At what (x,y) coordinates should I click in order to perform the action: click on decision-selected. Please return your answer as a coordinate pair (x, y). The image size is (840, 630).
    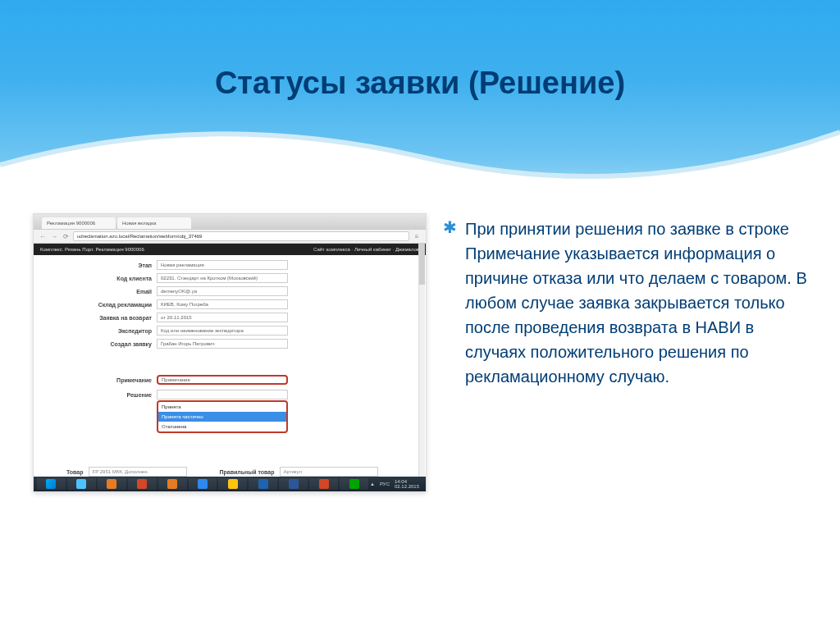
    Looking at the image, I should click on (222, 395).